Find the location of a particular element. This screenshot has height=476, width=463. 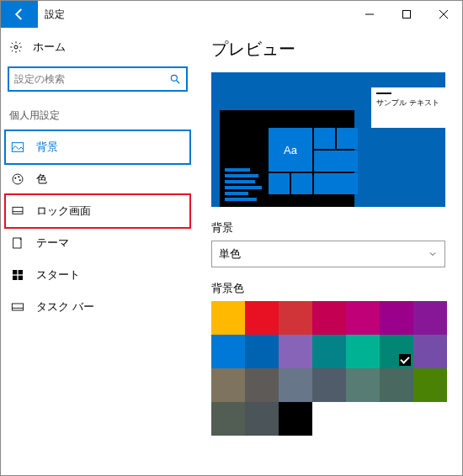

nav-item-label: 色 is located at coordinates (42, 179).